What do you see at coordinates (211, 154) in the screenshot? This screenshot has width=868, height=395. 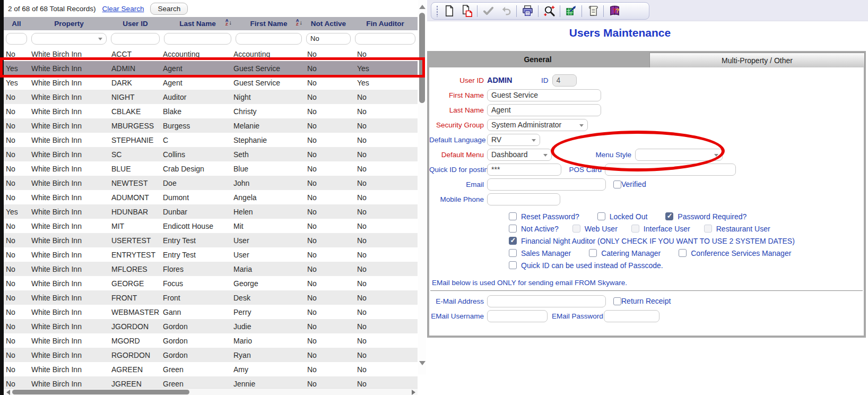 I see `table-row: NoWhite Birch InnSCCollinsSethNoNo` at bounding box center [211, 154].